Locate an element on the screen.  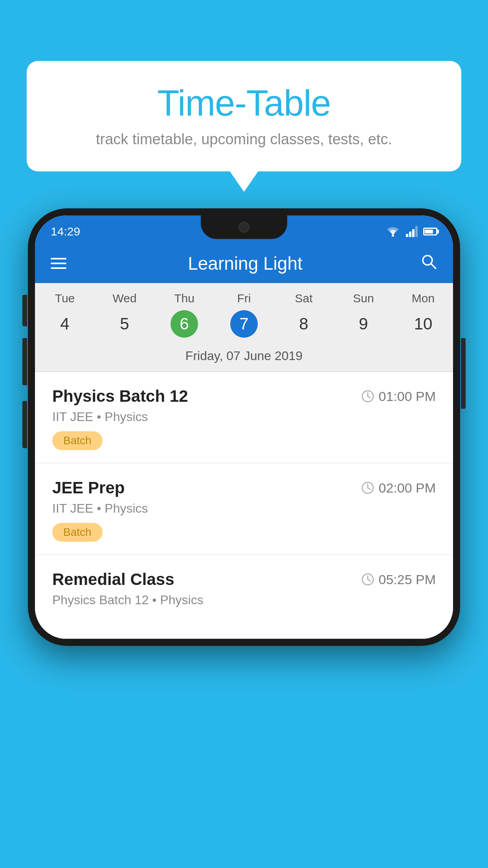
day-header-mon: Mon is located at coordinates (423, 298).